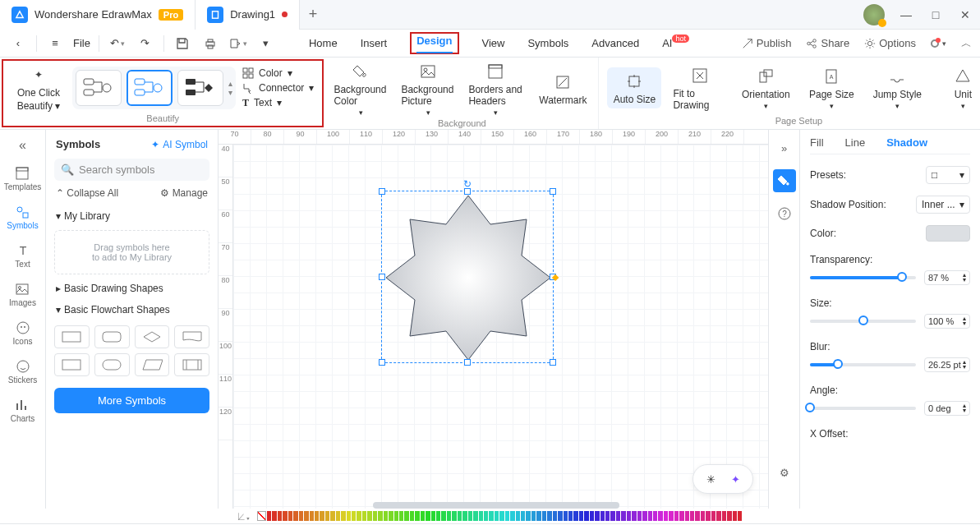 The height and width of the screenshot is (525, 980). Describe the element at coordinates (131, 252) in the screenshot. I see `library-dropzone: Drag symbols hereto add to My Library` at that location.